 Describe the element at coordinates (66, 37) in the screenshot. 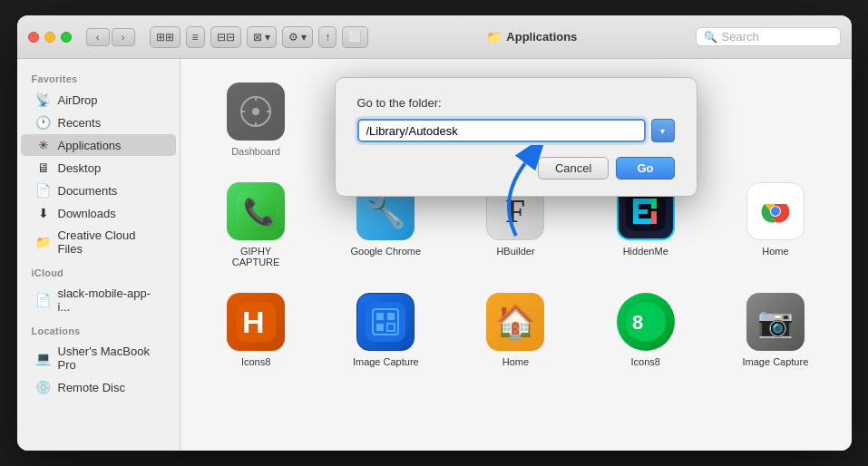

I see `maximize-button` at that location.